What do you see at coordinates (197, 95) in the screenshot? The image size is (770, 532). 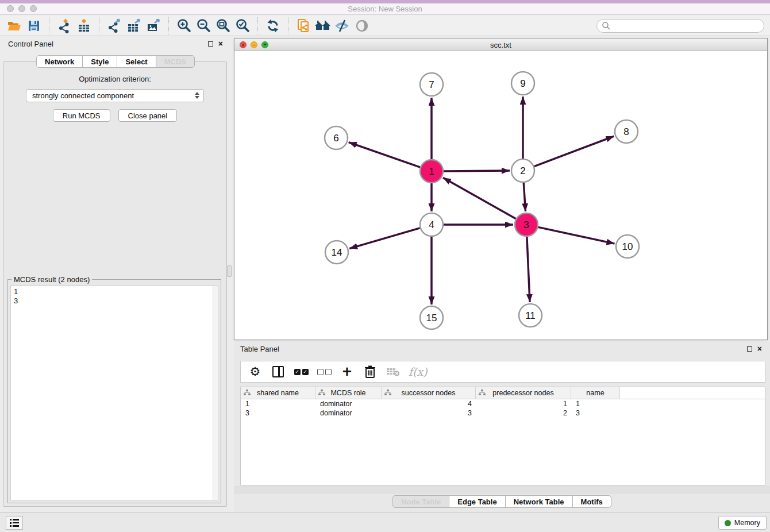 I see `dropdown-stepper-icon` at bounding box center [197, 95].